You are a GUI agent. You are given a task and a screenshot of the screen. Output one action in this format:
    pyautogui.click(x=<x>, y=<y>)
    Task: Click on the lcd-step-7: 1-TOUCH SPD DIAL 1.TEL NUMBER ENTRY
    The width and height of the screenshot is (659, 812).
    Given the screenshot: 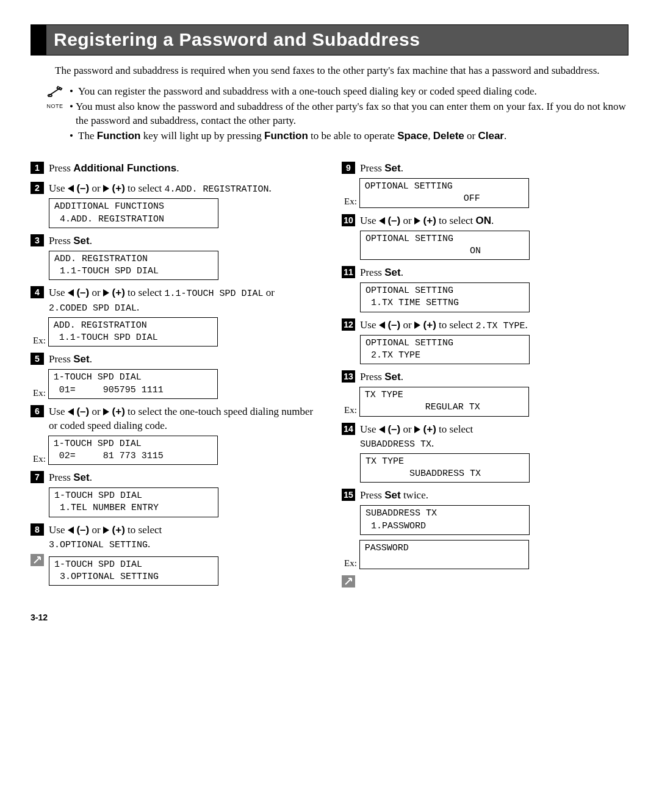 What is the action you would take?
    pyautogui.click(x=134, y=503)
    